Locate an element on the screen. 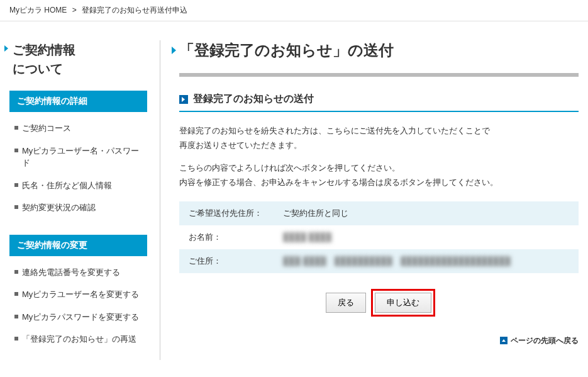  row-value-address-type: ご契約住所と同じ is located at coordinates (426, 213).